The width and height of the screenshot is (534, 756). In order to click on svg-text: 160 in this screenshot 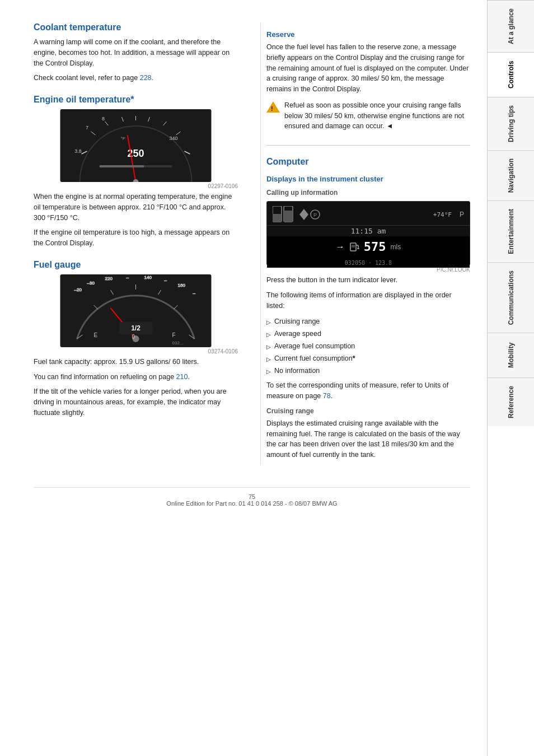, I will do `click(182, 286)`.